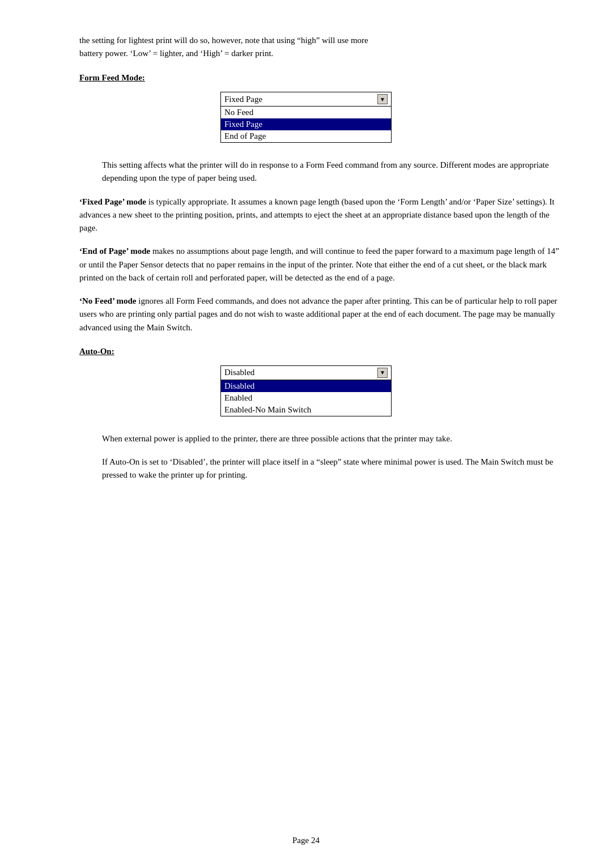  I want to click on auto-on-option-disabled: Disabled, so click(306, 386).